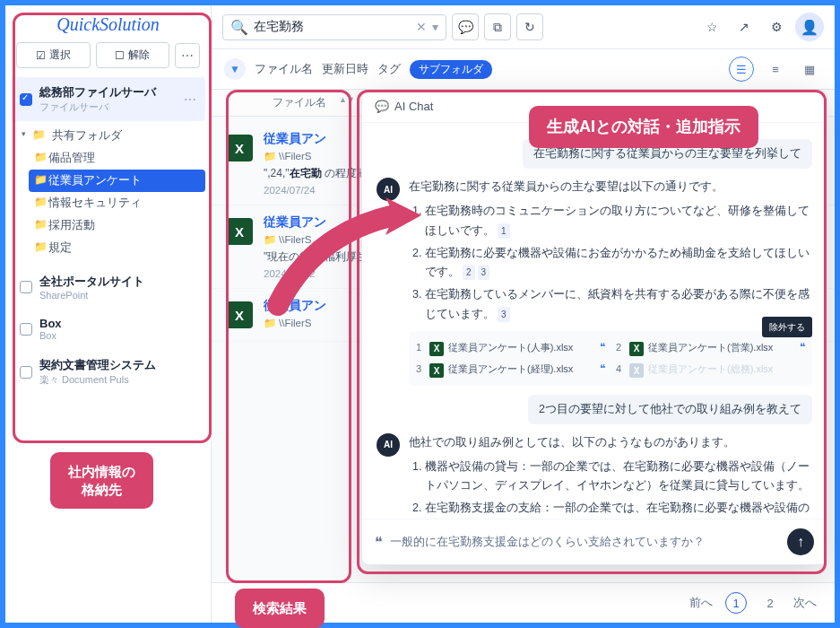 This screenshot has width=840, height=628. What do you see at coordinates (332, 27) in the screenshot?
I see `search-input` at bounding box center [332, 27].